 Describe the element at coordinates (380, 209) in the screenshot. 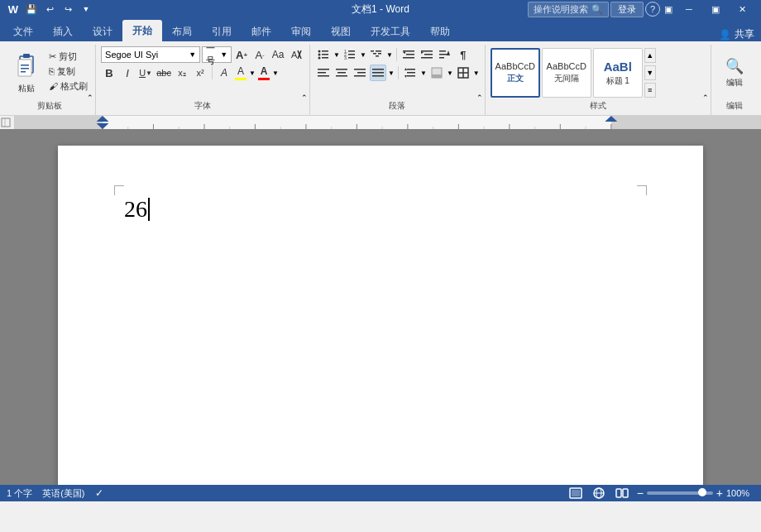

I see `document-content: 26` at that location.